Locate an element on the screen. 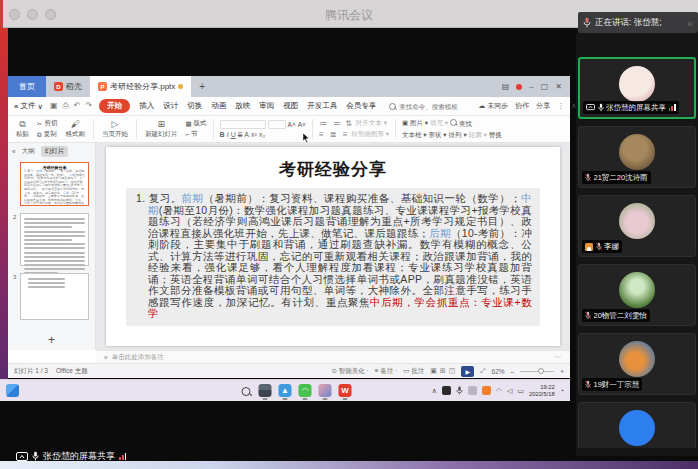 The height and width of the screenshot is (469, 698). tab-review: 审阅 is located at coordinates (266, 106).